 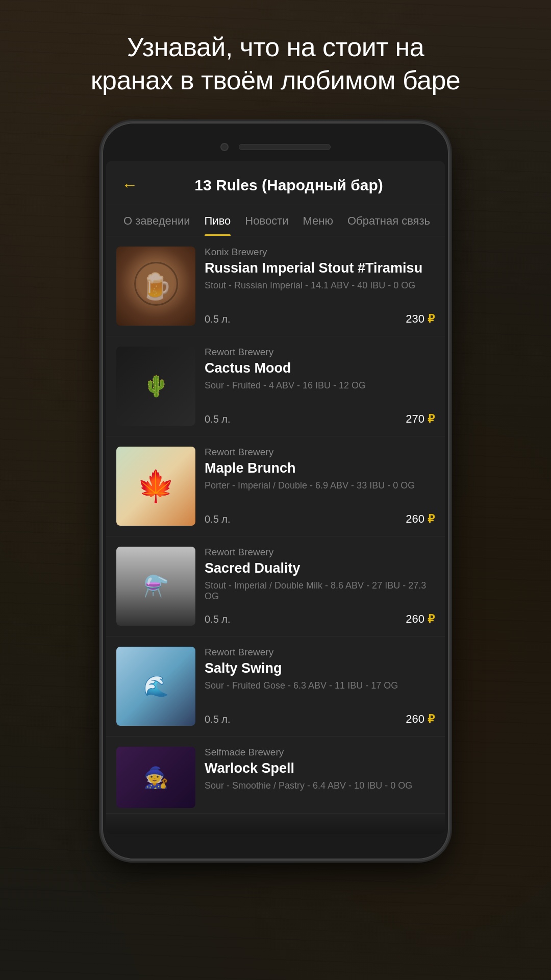 I want to click on phone-camera, so click(x=224, y=147).